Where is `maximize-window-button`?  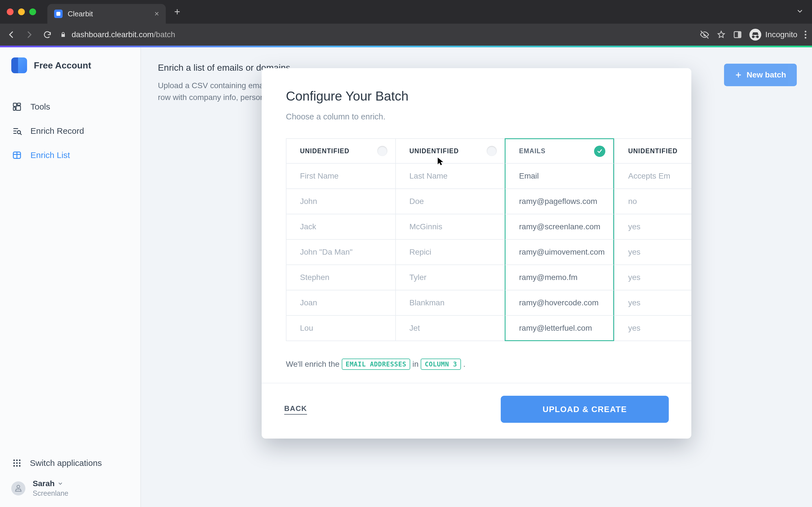
maximize-window-button is located at coordinates (33, 12).